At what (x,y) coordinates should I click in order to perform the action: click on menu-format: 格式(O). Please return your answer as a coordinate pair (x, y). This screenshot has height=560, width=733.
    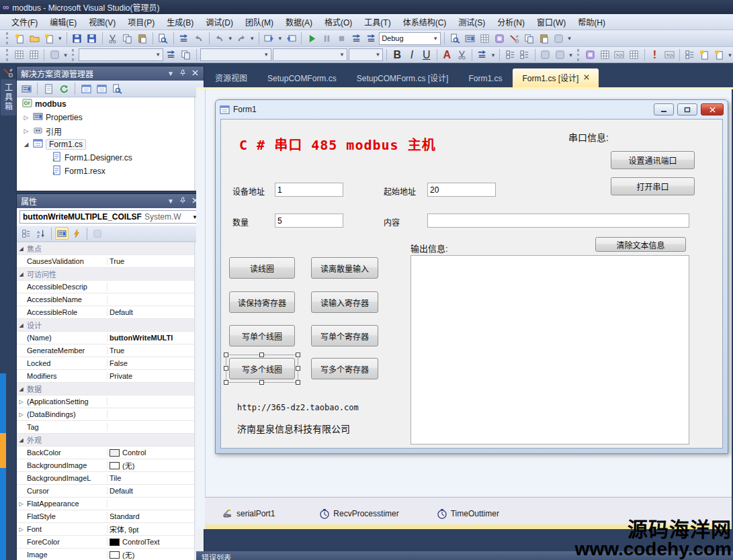
    Looking at the image, I should click on (339, 21).